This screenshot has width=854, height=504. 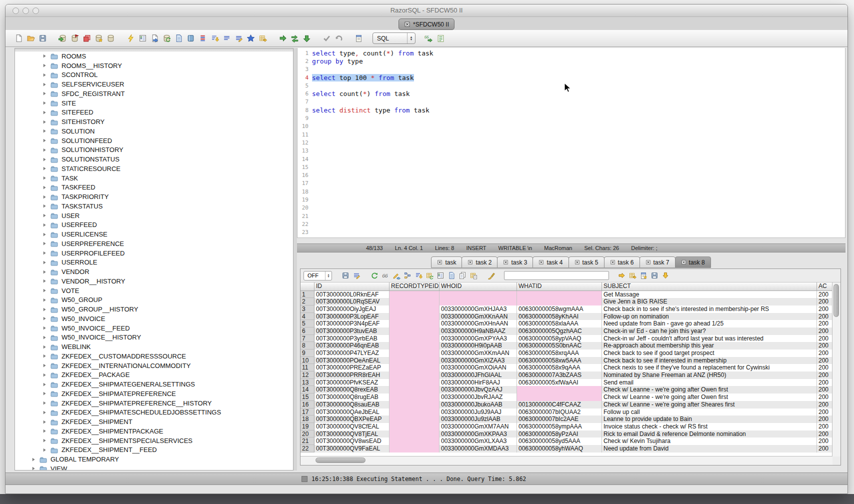 I want to click on cell-whatid: 006300000058yd5AAA, so click(x=560, y=441).